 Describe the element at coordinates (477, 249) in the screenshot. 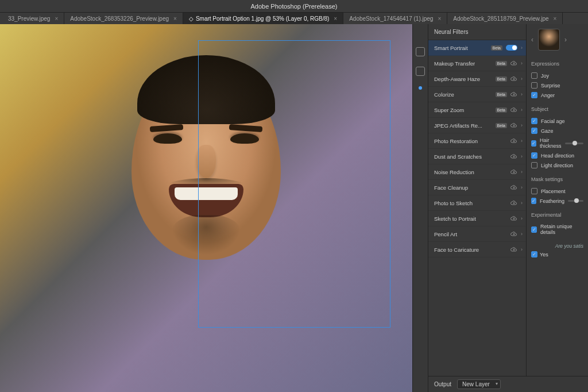

I see `filter-item: Face to Caricature›` at that location.